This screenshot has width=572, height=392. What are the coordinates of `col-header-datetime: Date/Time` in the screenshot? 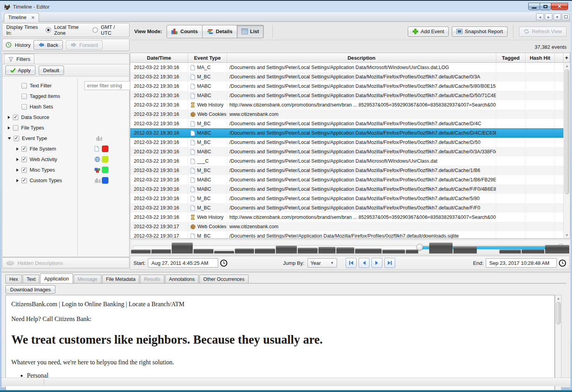 It's located at (159, 58).